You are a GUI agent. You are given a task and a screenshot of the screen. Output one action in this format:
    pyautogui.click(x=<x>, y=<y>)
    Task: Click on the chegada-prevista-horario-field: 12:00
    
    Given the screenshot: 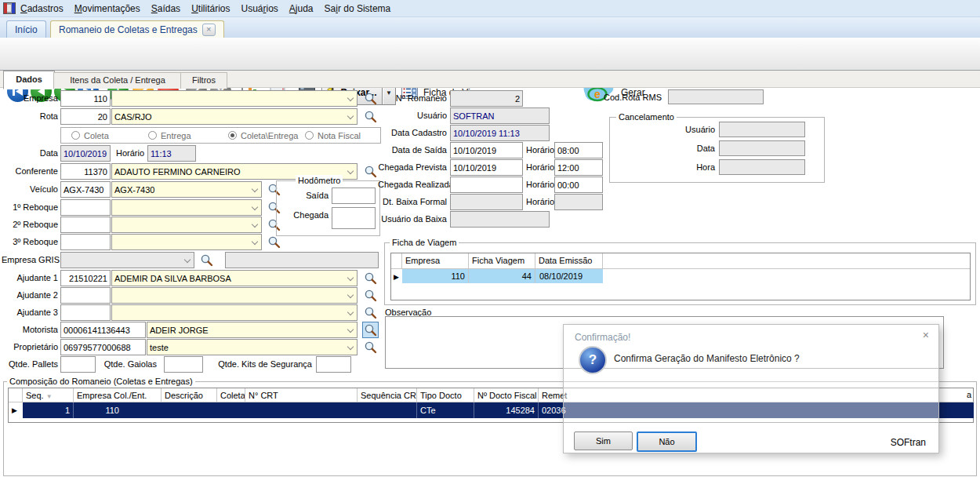 What is the action you would take?
    pyautogui.click(x=579, y=168)
    